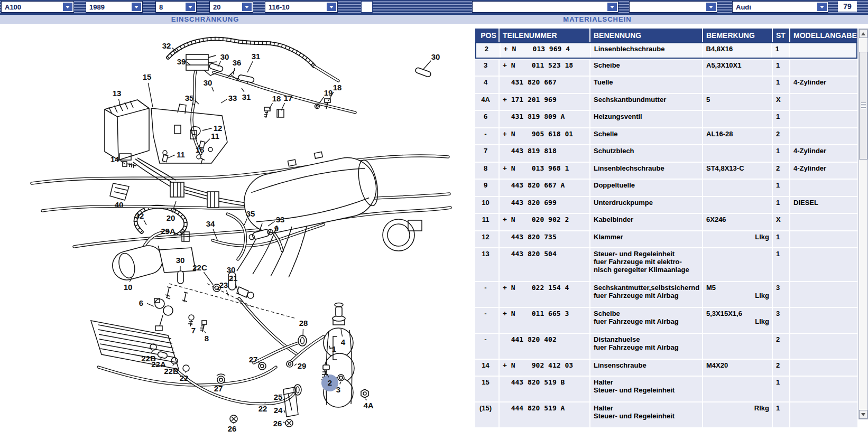 This screenshot has width=868, height=440. Describe the element at coordinates (234, 278) in the screenshot. I see `part-callout: 21` at that location.